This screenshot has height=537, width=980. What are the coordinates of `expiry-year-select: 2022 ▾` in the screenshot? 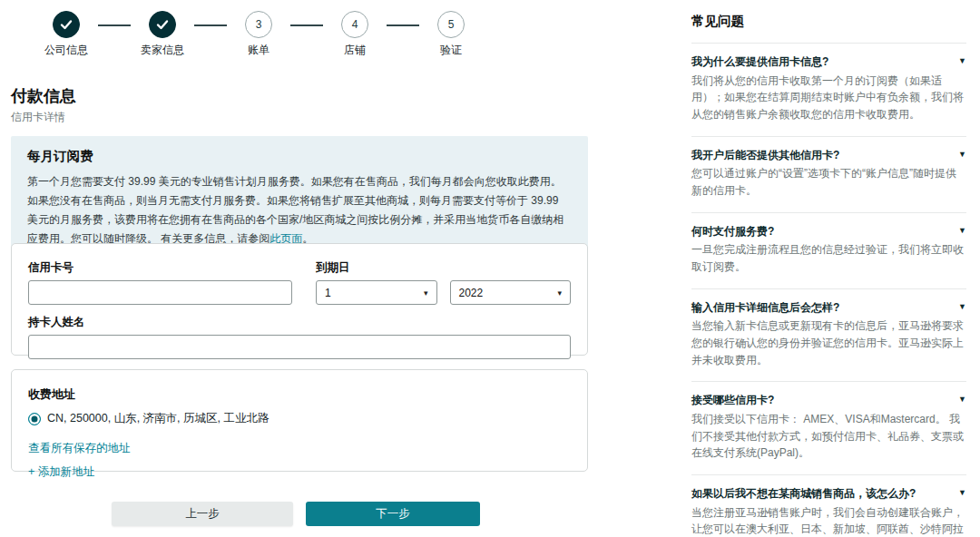 It's located at (511, 292).